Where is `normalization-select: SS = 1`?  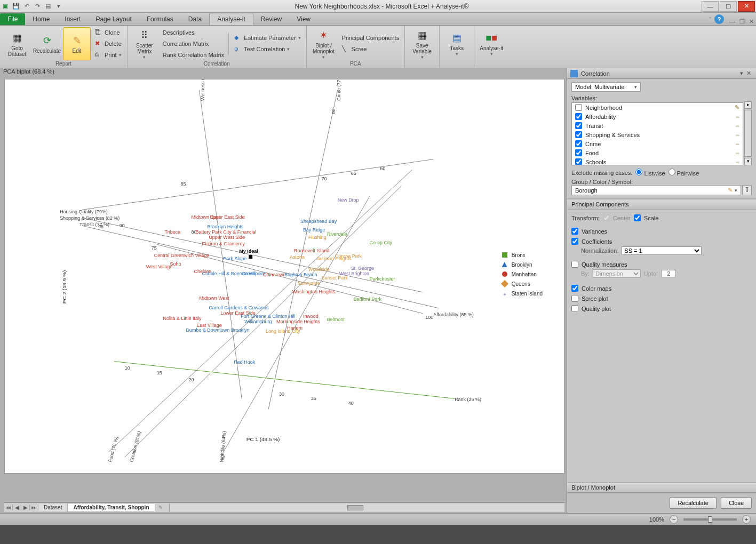 normalization-select: SS = 1 is located at coordinates (662, 251).